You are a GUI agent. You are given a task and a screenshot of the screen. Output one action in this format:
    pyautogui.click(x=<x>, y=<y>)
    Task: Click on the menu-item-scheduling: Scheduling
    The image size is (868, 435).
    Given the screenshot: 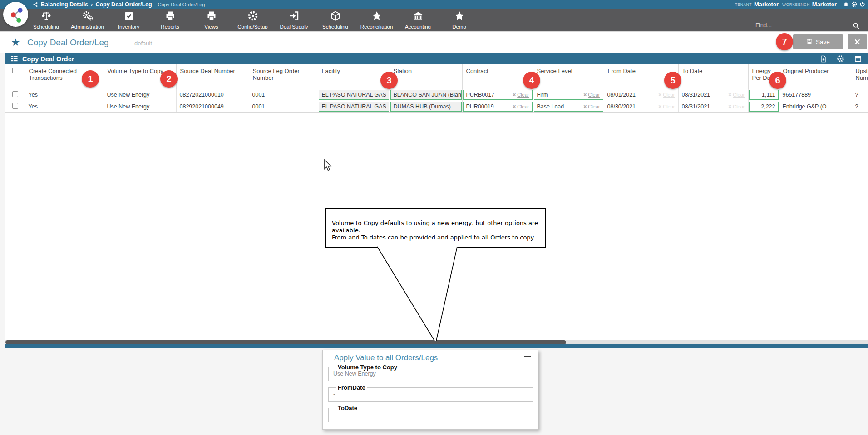 What is the action you would take?
    pyautogui.click(x=46, y=20)
    